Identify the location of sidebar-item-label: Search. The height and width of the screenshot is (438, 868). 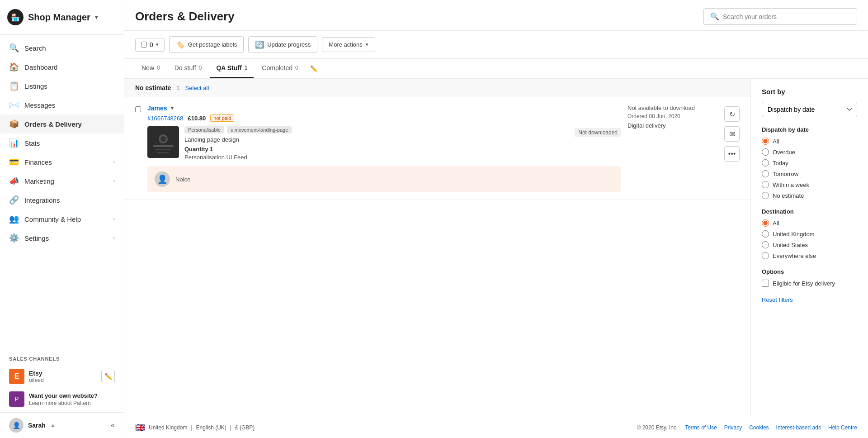
(35, 48).